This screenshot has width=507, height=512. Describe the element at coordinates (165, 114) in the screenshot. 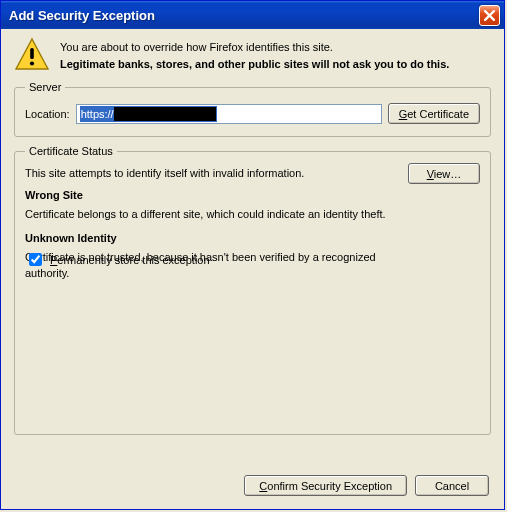

I see `location-value-redacted` at that location.